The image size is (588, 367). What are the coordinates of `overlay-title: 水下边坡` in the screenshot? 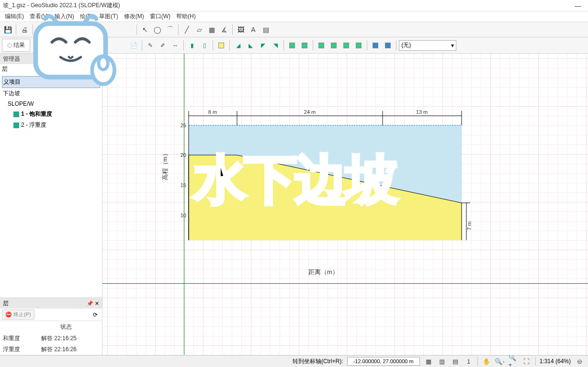 It's located at (295, 180).